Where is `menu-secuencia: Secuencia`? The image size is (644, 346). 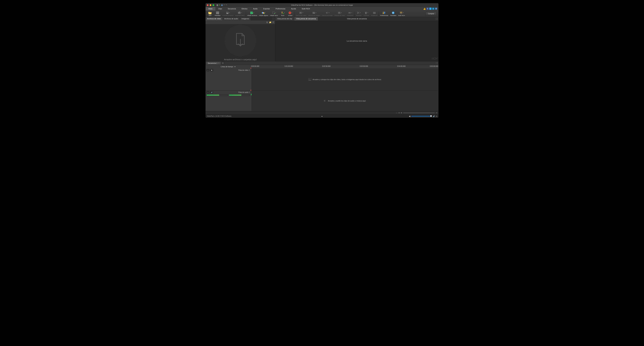
menu-secuencia: Secuencia is located at coordinates (232, 9).